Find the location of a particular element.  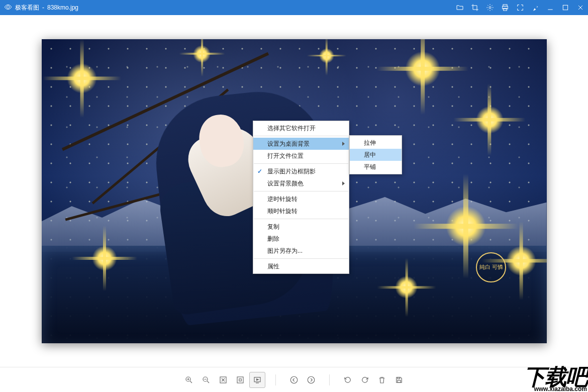

fullscreen-button is located at coordinates (520, 8).